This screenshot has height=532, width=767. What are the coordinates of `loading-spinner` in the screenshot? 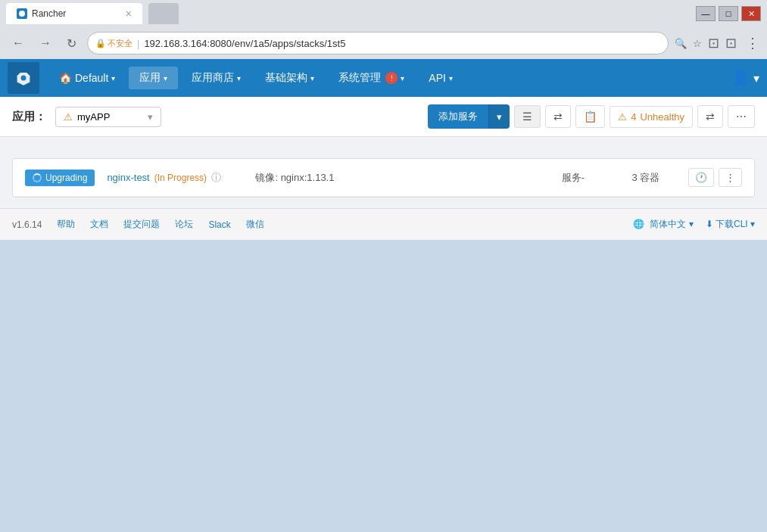 It's located at (37, 178).